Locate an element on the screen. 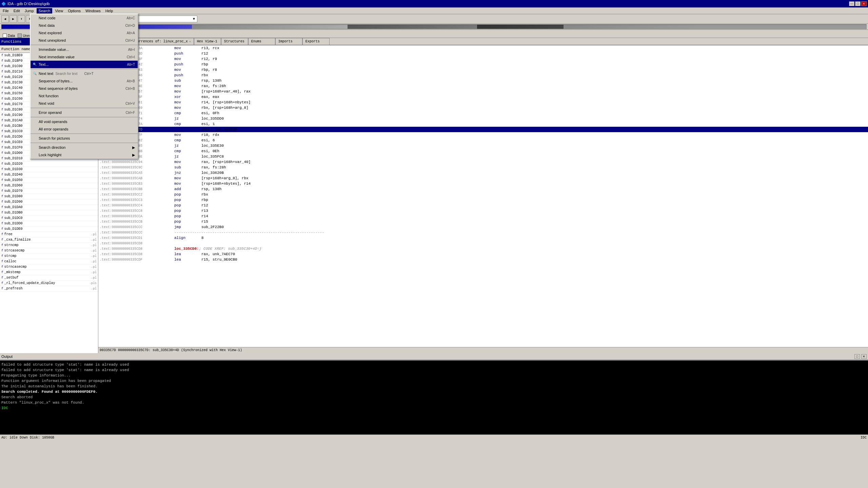 Image resolution: width=868 pixels, height=488 pixels. ctx-next-data: Next data Ctrl+D is located at coordinates (84, 25).